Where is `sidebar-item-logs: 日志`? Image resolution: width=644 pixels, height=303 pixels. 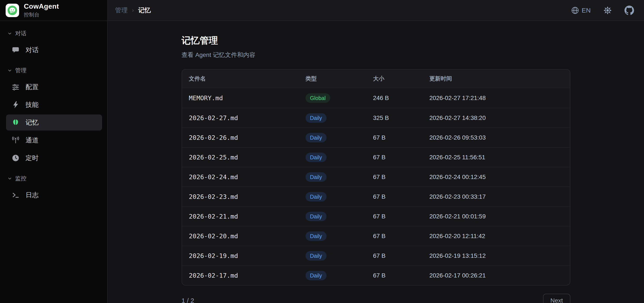
sidebar-item-logs: 日志 is located at coordinates (54, 195).